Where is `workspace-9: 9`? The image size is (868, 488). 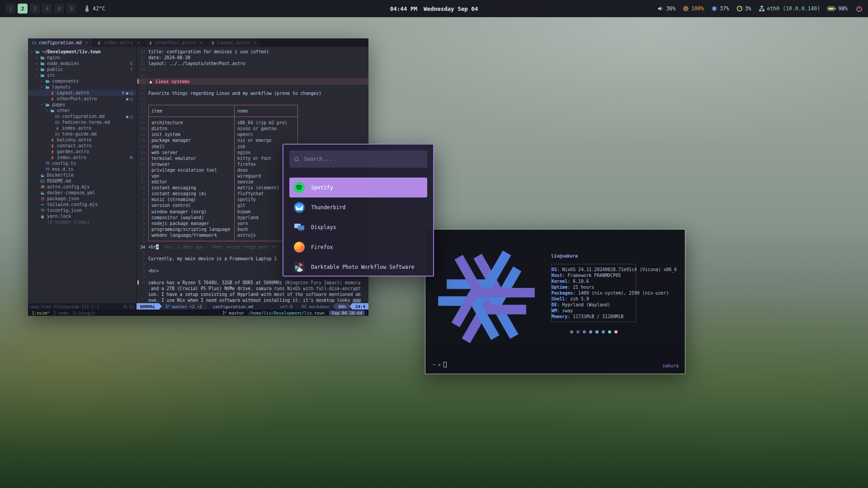 workspace-9: 9 is located at coordinates (71, 9).